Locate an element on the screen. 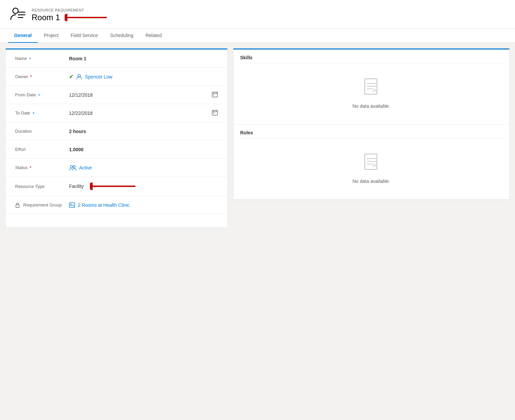  header-subtitle: RESOURCE REQUIREMENT is located at coordinates (70, 10).